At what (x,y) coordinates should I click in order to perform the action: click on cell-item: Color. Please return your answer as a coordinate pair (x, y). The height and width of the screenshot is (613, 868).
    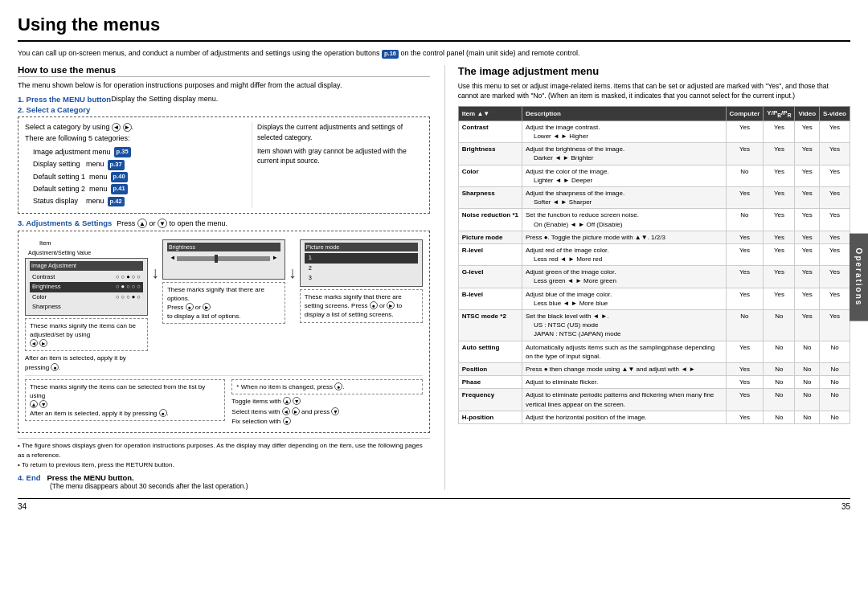
    Looking at the image, I should click on (490, 175).